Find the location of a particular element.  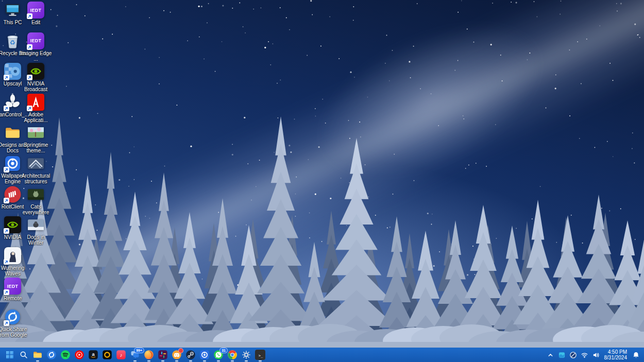

upscayl-icon is located at coordinates (12, 71).